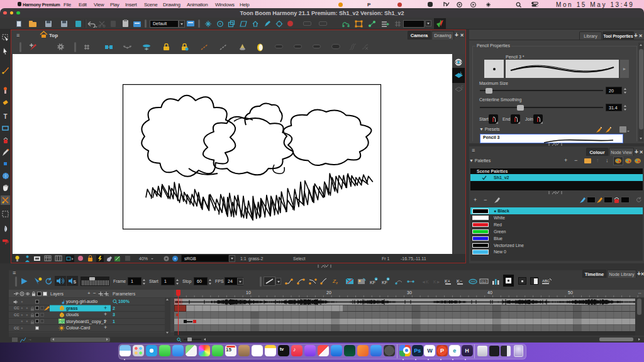  What do you see at coordinates (462, 73) in the screenshot?
I see `svg-text: L` at bounding box center [462, 73].